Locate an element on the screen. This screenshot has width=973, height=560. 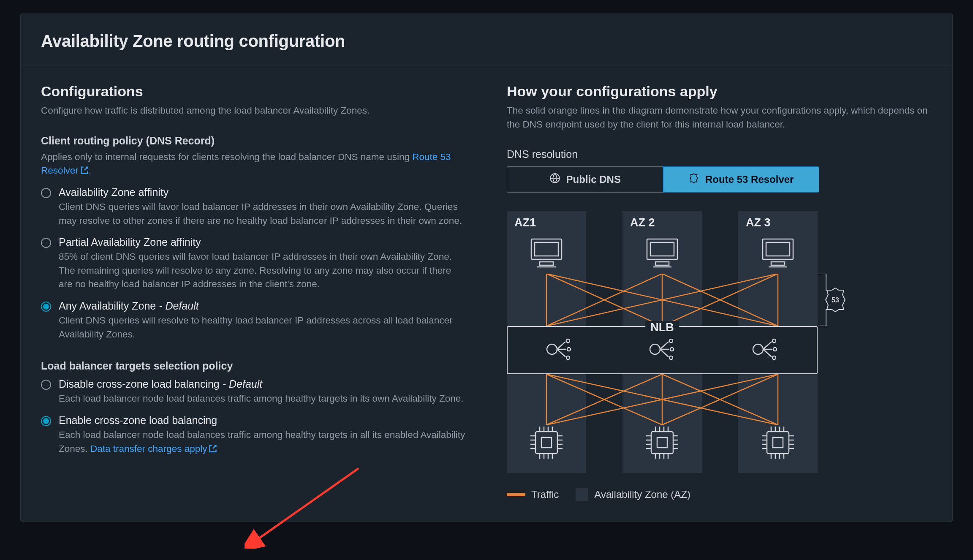
az-label: AZ 3 is located at coordinates (778, 222).